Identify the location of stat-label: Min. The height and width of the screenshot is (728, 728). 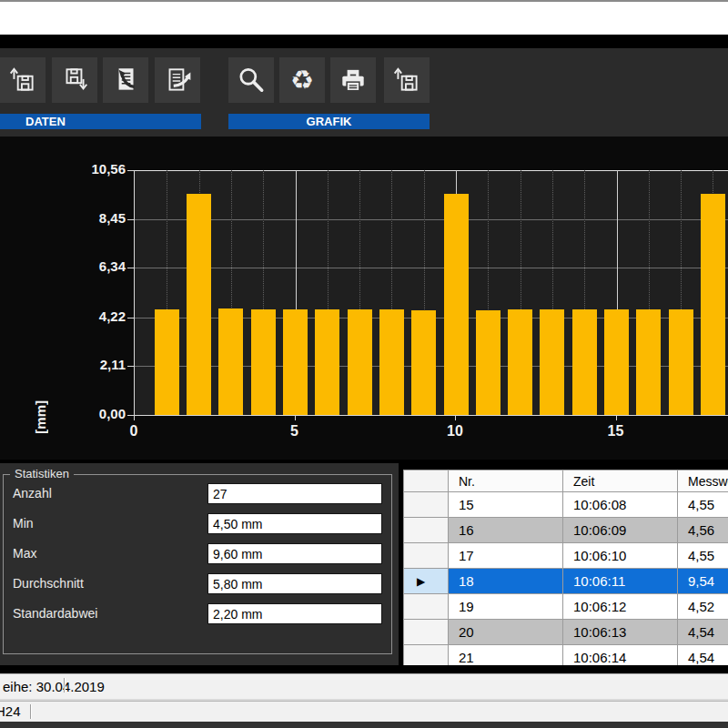
(24, 523).